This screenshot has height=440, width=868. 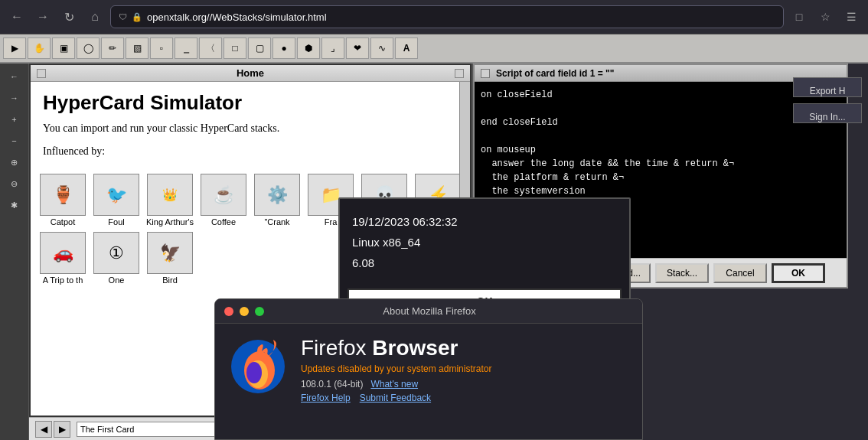 What do you see at coordinates (17, 17) in the screenshot?
I see `back-button: ←` at bounding box center [17, 17].